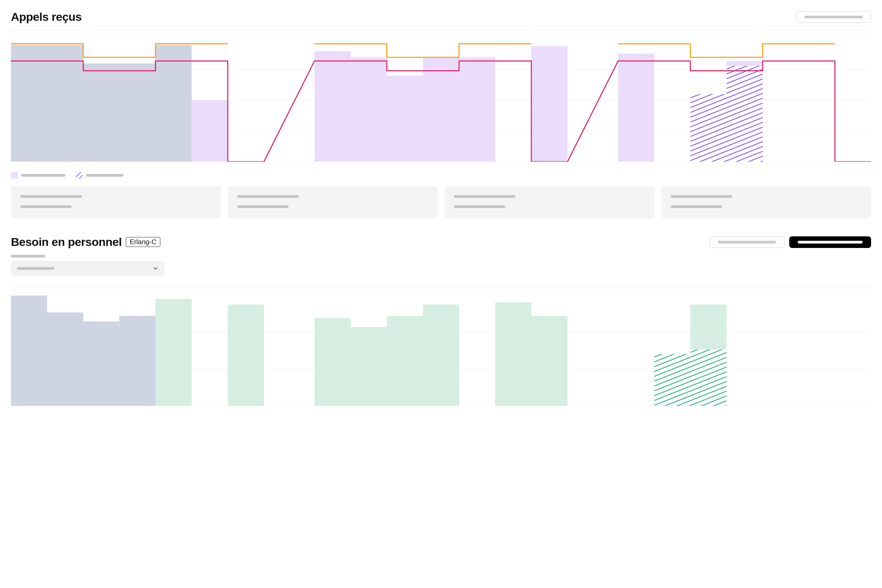 Image resolution: width=882 pixels, height=588 pixels. I want to click on section-title: Appels reçus, so click(46, 17).